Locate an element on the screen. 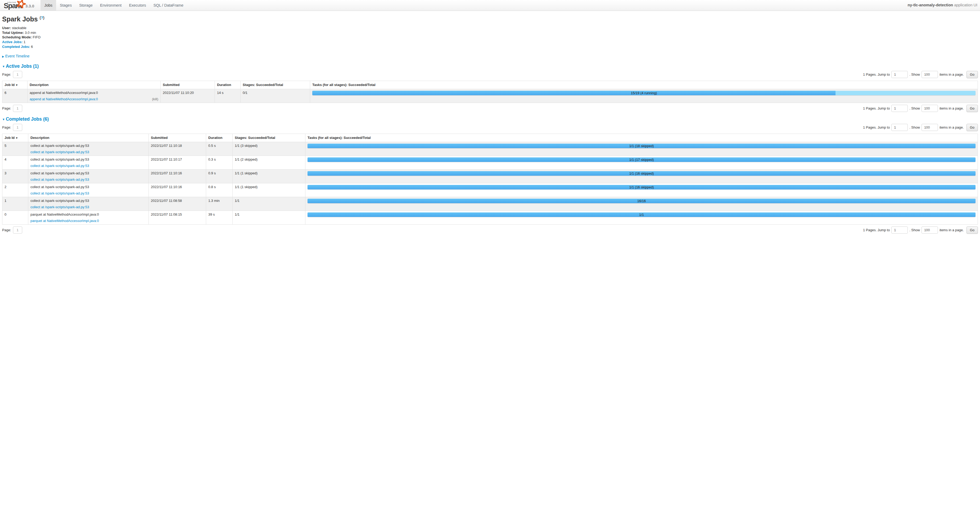 This screenshot has height=513, width=980. completed-jobs-link: Completed Jobs: is located at coordinates (16, 47).